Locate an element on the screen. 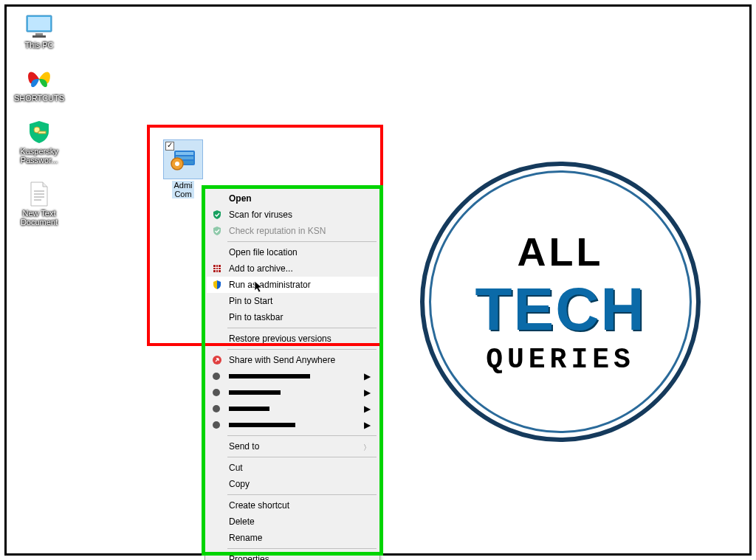  desktop-icon-new-text: New Text Document is located at coordinates (39, 204).